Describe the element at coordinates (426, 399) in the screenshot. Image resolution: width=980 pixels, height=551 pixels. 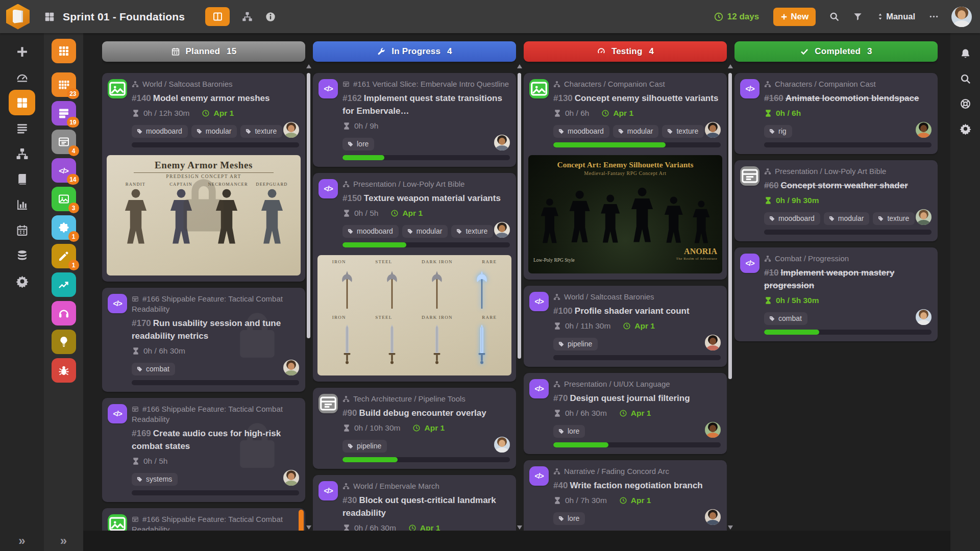
I see `card-context: Tech Architecture / Pipeline Tools` at that location.